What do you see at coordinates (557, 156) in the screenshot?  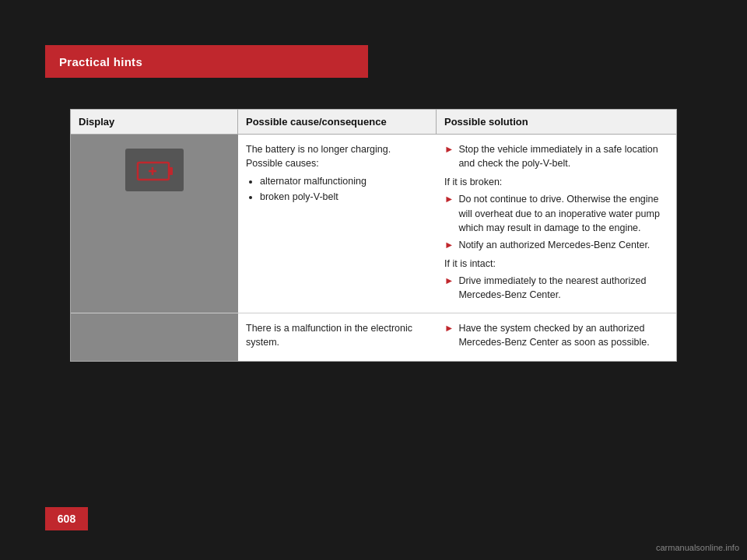 I see `solution-item-1: ► Stop the vehicle immediately in a safe…` at bounding box center [557, 156].